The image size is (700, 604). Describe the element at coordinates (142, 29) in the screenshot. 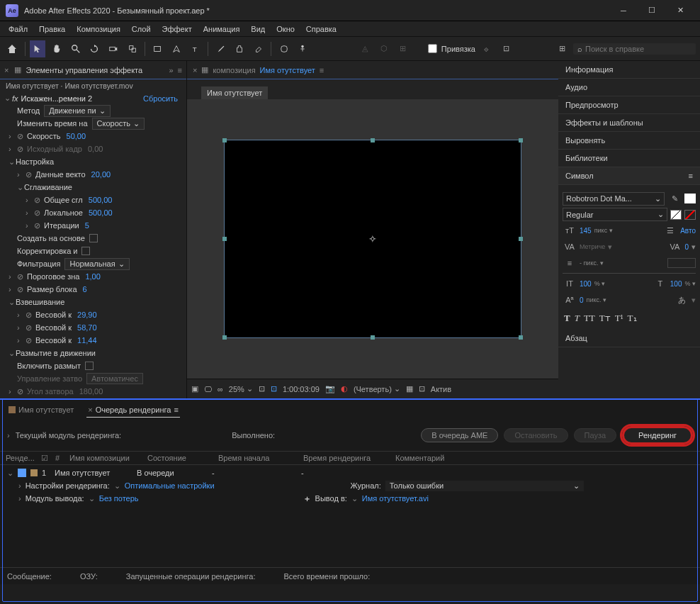

I see `menu-layer: Слой` at that location.